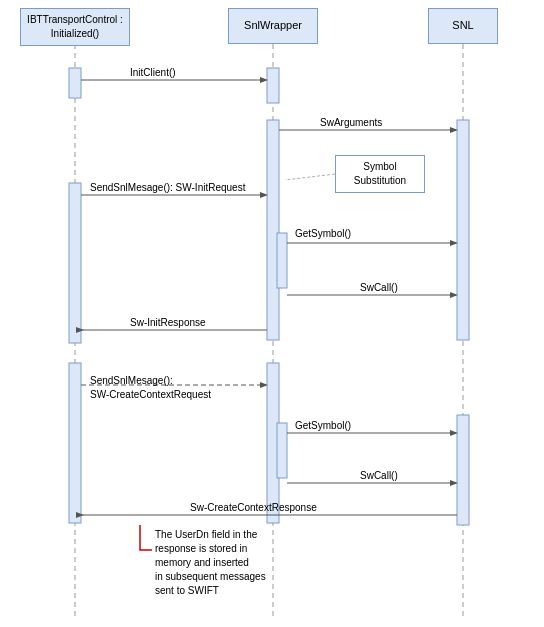 Image resolution: width=544 pixels, height=627 pixels. I want to click on actor-ibt: IBTTransportControl : Initialized(), so click(75, 27).